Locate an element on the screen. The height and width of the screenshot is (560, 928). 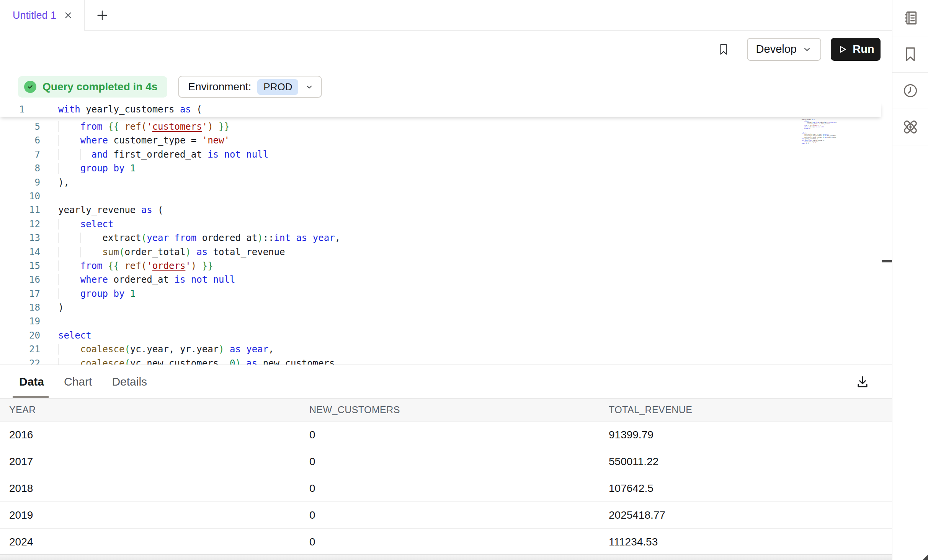
code-line: 10 is located at coordinates (441, 196).